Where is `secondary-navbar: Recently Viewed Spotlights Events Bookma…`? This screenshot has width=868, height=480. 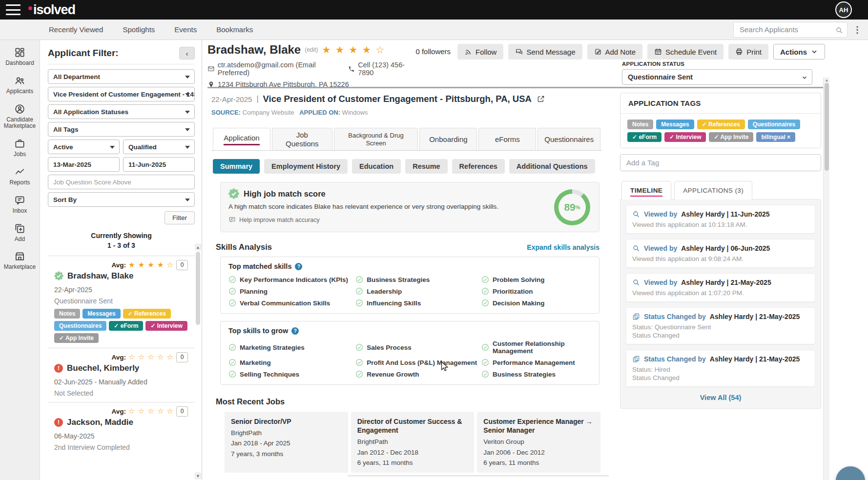
secondary-navbar: Recently Viewed Spotlights Events Bookma… is located at coordinates (434, 30).